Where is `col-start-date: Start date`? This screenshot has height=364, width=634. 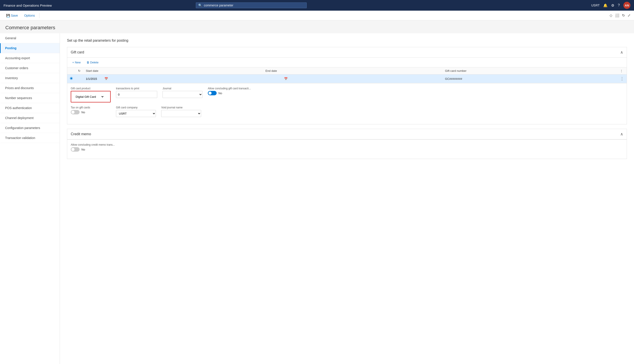
col-start-date: Start date is located at coordinates (173, 71).